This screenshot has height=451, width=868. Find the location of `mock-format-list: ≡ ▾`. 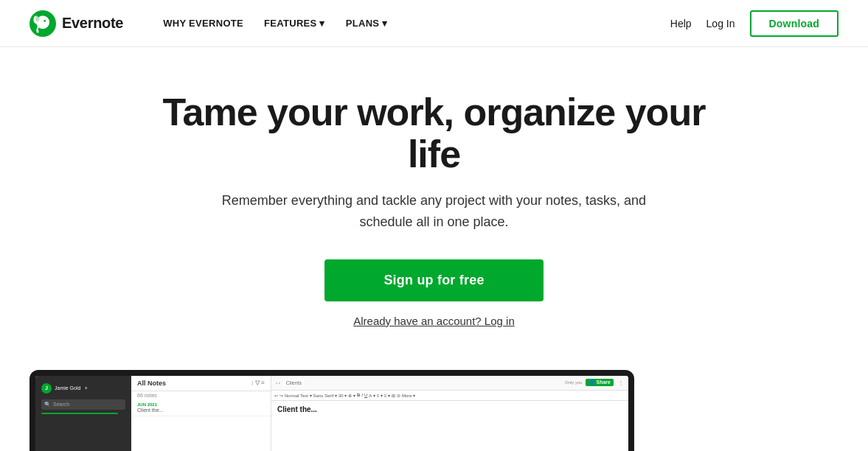

mock-format-list: ≡ ▾ is located at coordinates (380, 395).